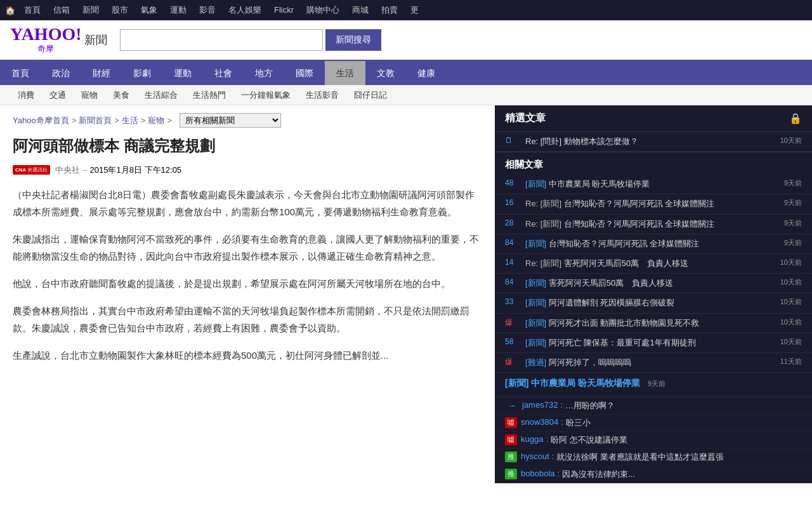  I want to click on related-article-item: 28 Re: [新聞] 台灣知恥否？河馬阿河死訊 全球媒體關注 9天前, so click(653, 225).